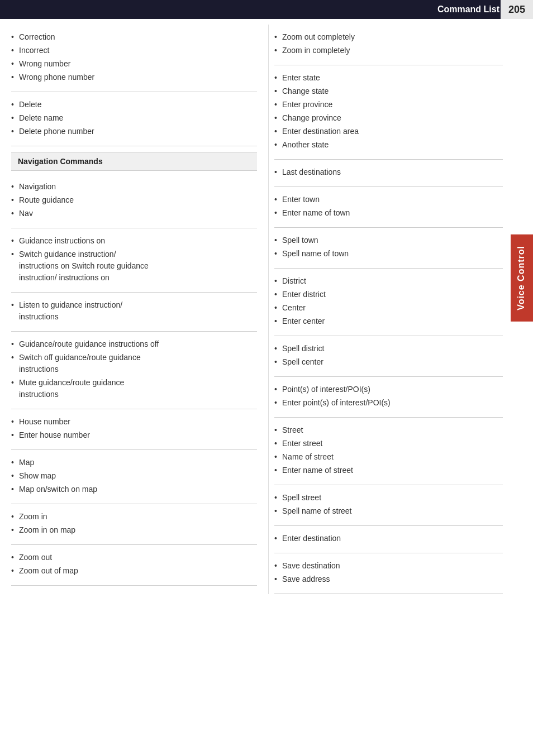 Image resolution: width=533 pixels, height=756 pixels. What do you see at coordinates (134, 119) in the screenshot?
I see `delete-list: Delete Delete name Delete phone number` at bounding box center [134, 119].